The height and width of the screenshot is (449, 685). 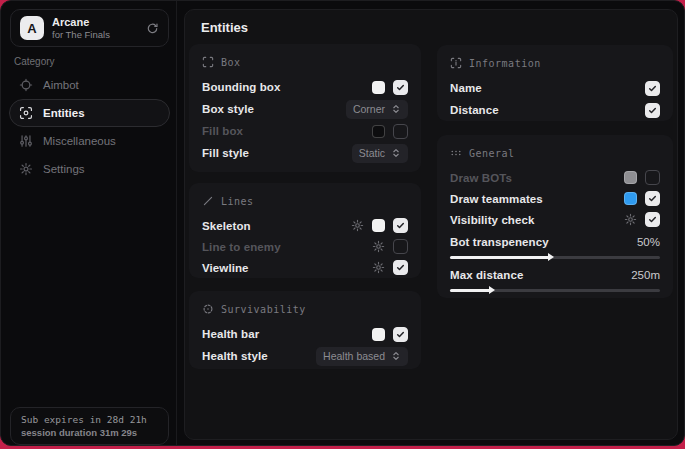 What do you see at coordinates (555, 257) in the screenshot?
I see `bot-transparency-slider` at bounding box center [555, 257].